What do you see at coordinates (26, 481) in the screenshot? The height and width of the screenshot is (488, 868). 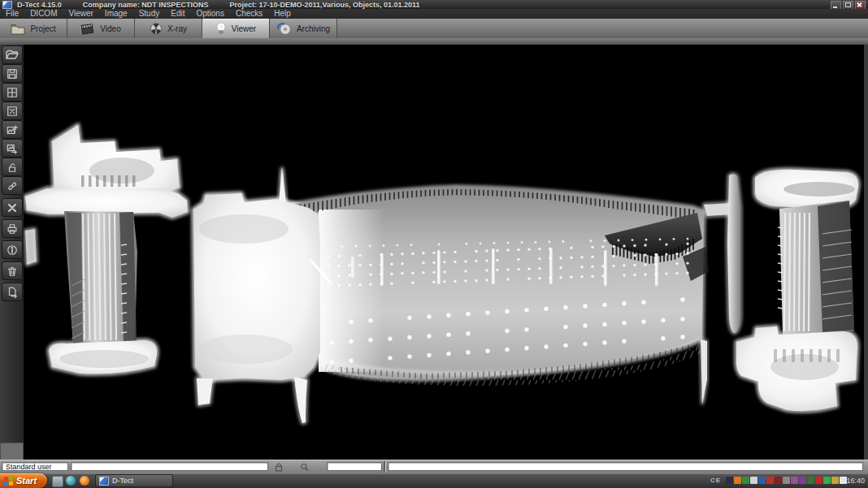 I see `start-label: Start` at bounding box center [26, 481].